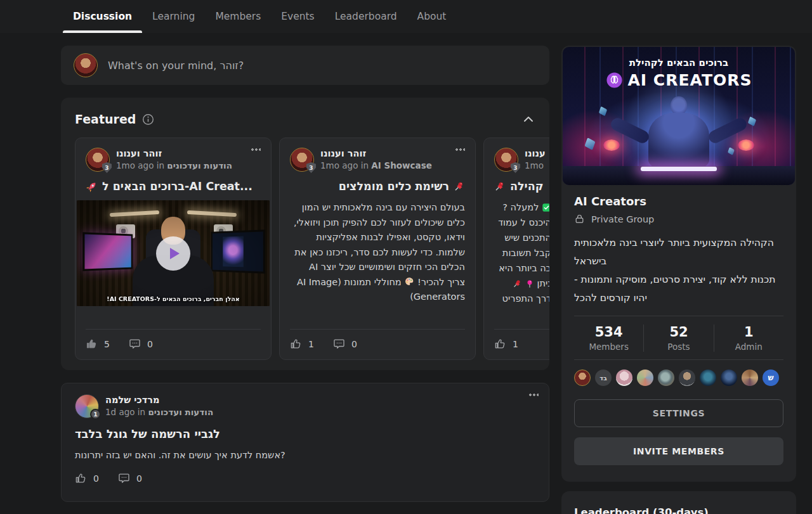 Image resolution: width=812 pixels, height=514 pixels. What do you see at coordinates (103, 16) in the screenshot?
I see `tab-discussion: Discussion` at bounding box center [103, 16].